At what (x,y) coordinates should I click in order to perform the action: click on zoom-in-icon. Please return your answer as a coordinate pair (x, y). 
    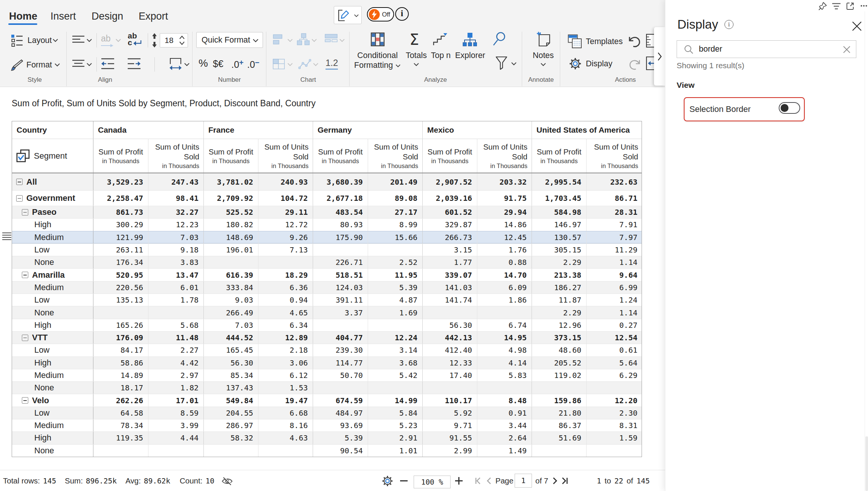
    Looking at the image, I should click on (459, 481).